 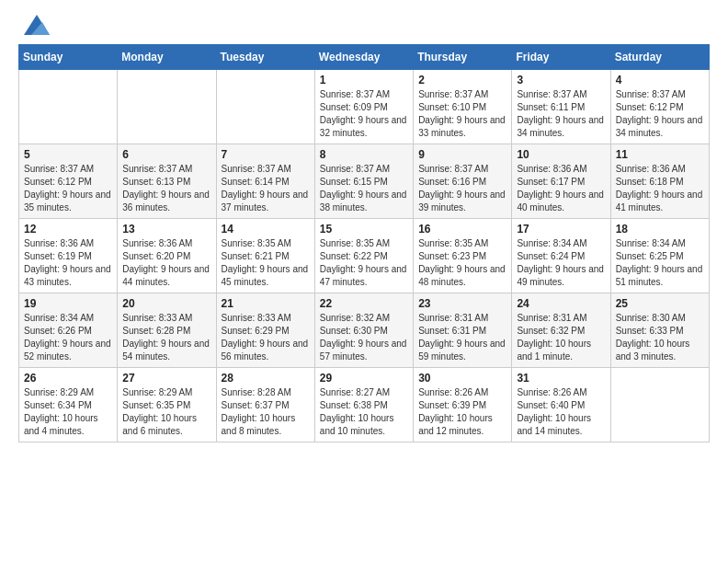 I want to click on day-number: 6, so click(x=166, y=155).